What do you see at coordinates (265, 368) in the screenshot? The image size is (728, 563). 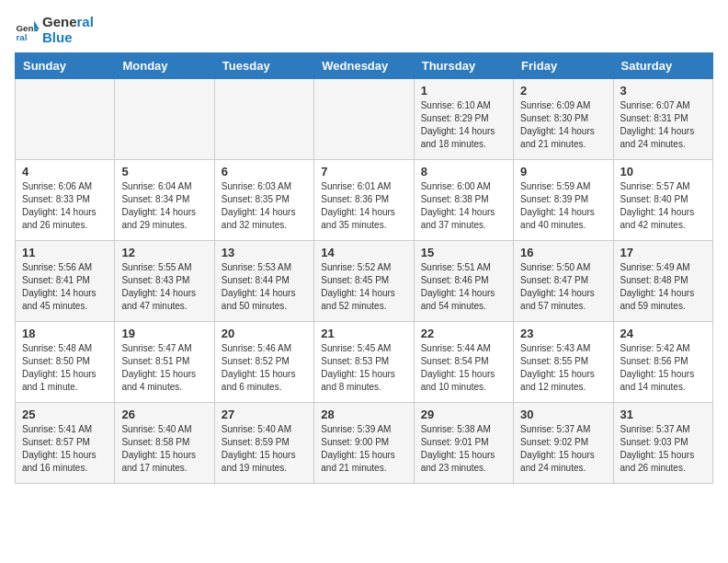 I see `day-info: Sunrise: 5:46 AM Sunset: 8:52 PM Dayligh…` at bounding box center [265, 368].